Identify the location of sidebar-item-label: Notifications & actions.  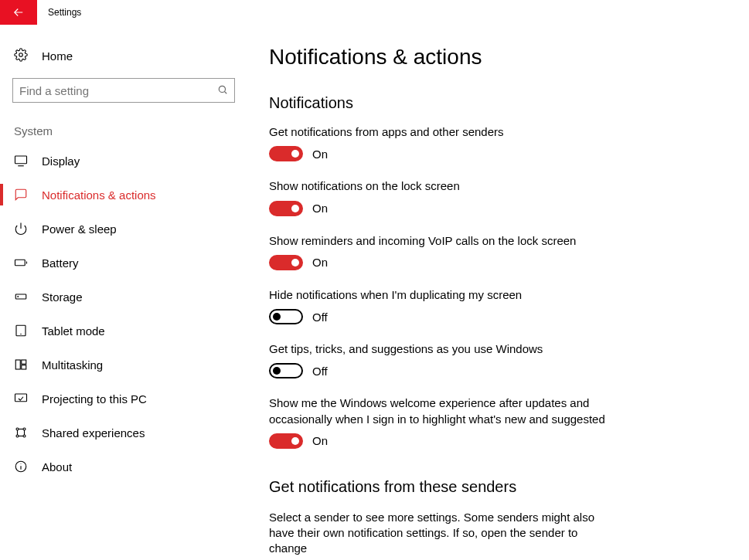
(99, 195).